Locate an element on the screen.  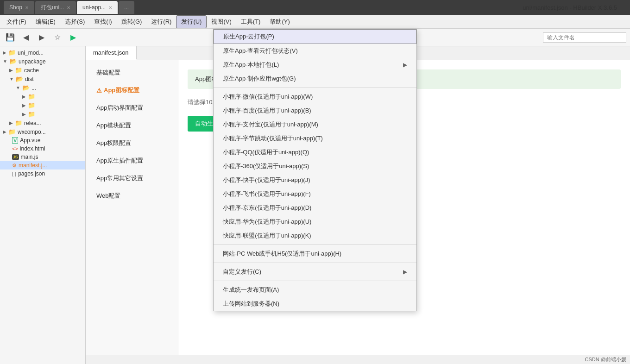
menu-mp-toutiao: 小程序-字节跳动(仅适用于uni-app)(T) is located at coordinates (315, 138).